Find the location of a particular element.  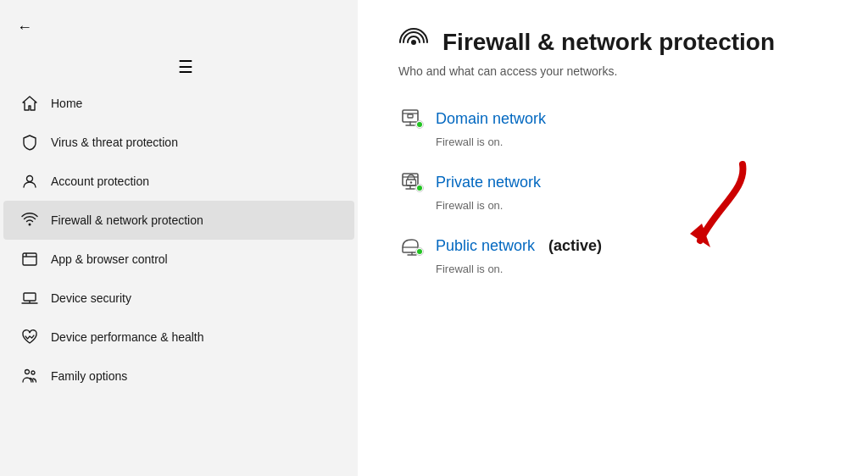

sidebar-label-family: Family options is located at coordinates (89, 376).